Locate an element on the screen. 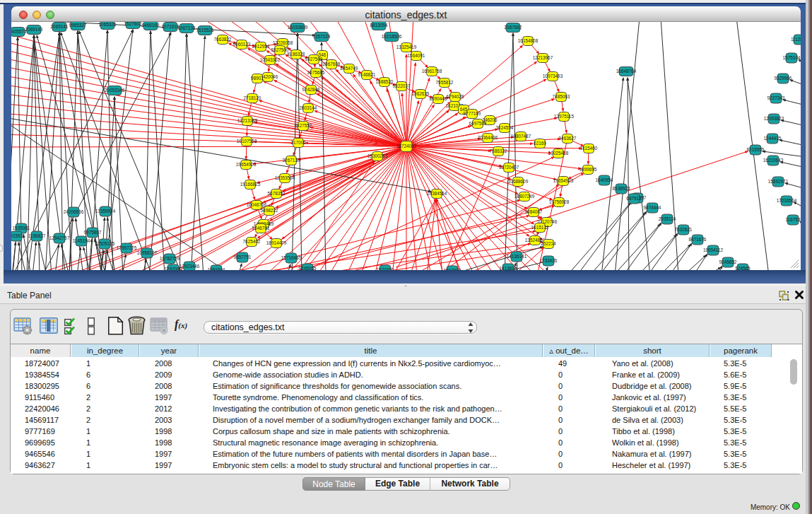  svg-text: 19756928 is located at coordinates (560, 202).